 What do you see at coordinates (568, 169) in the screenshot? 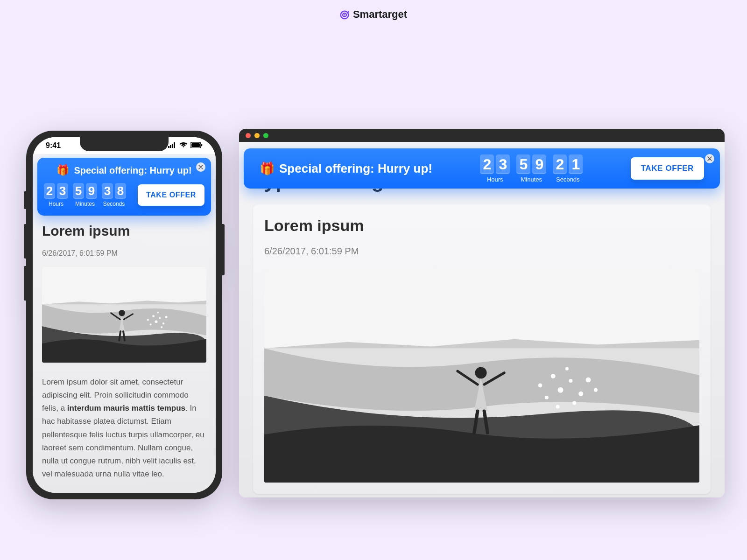
I see `countdown-seconds: 2 1 Seconds` at bounding box center [568, 169].